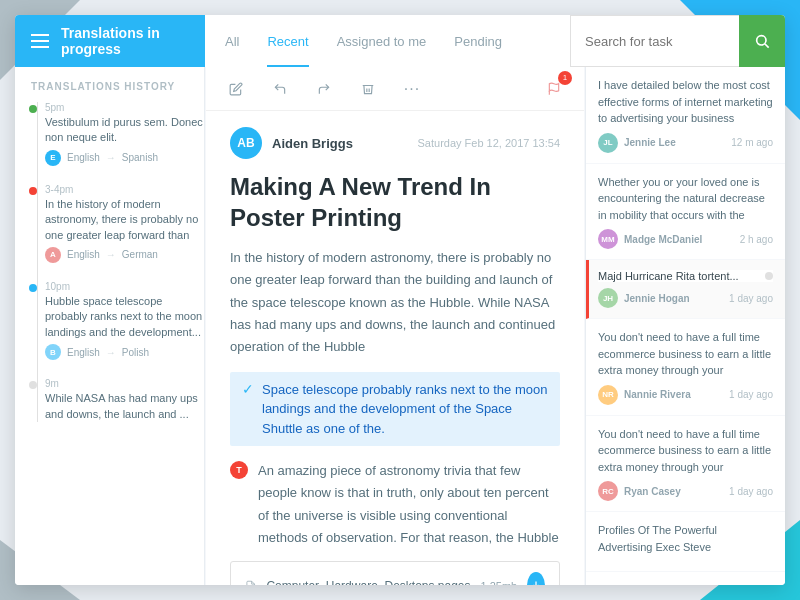 The width and height of the screenshot is (800, 600). What do you see at coordinates (395, 302) in the screenshot?
I see `article-paragraph-1: In the history of modern astronomy, ther…` at bounding box center [395, 302].